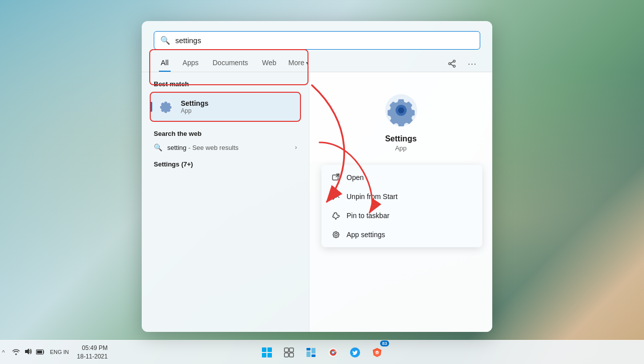 This screenshot has width=644, height=364. What do you see at coordinates (269, 64) in the screenshot?
I see `tab-web: Web` at bounding box center [269, 64].